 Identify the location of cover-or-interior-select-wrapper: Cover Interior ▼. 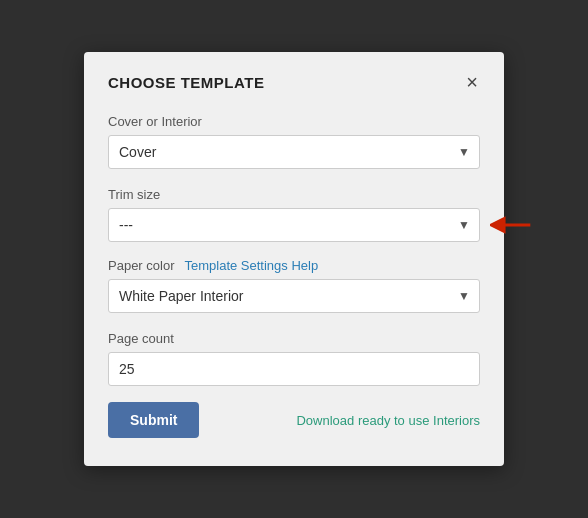
(294, 152).